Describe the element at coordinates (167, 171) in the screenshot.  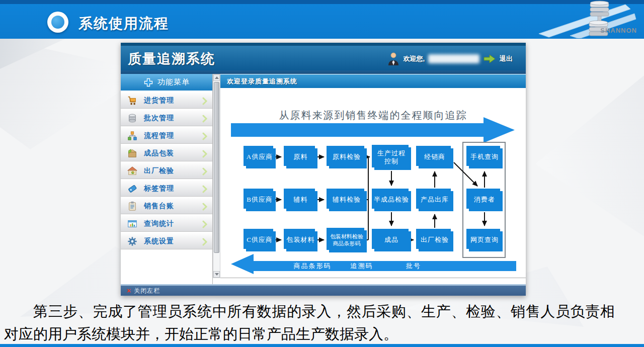
I see `menu-items: 进货管理 批次管理` at that location.